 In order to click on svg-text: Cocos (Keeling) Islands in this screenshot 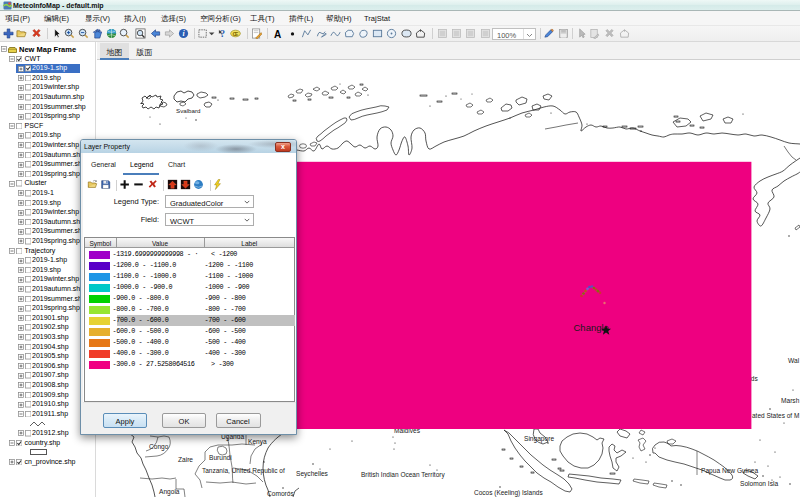, I will do `click(508, 493)`.